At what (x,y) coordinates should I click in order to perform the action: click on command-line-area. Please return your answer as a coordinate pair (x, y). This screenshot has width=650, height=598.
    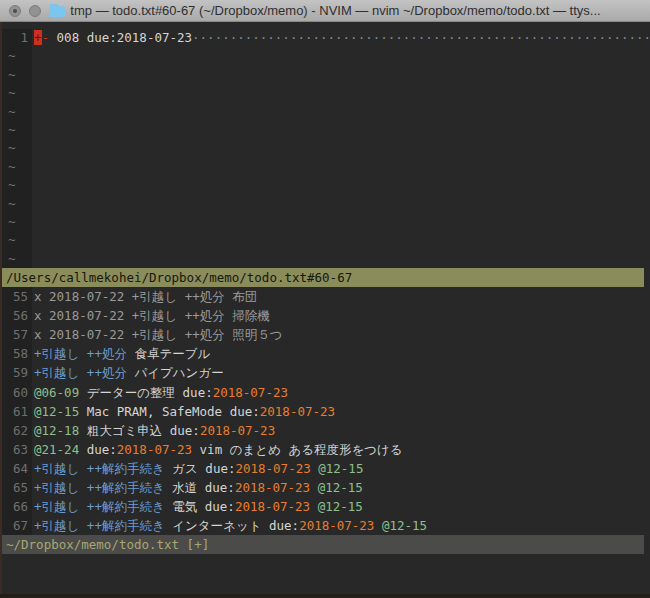
    Looking at the image, I should click on (325, 572).